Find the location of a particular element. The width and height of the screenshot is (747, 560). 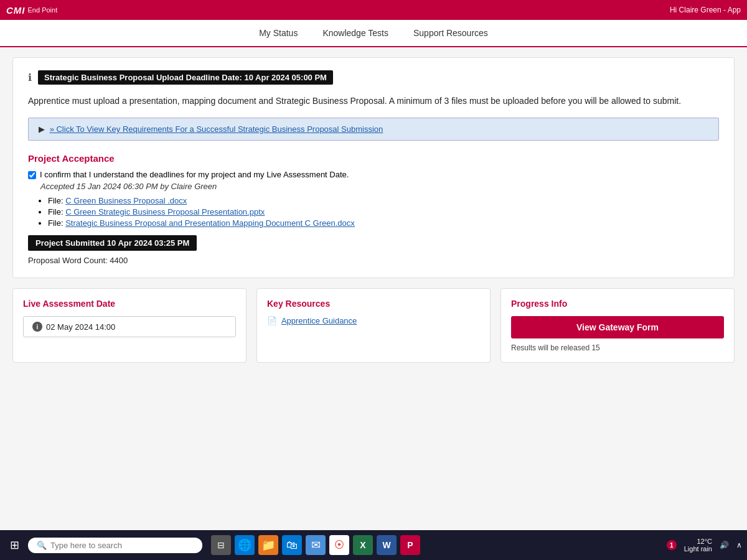

progress-info-title: Progress Info is located at coordinates (618, 304).